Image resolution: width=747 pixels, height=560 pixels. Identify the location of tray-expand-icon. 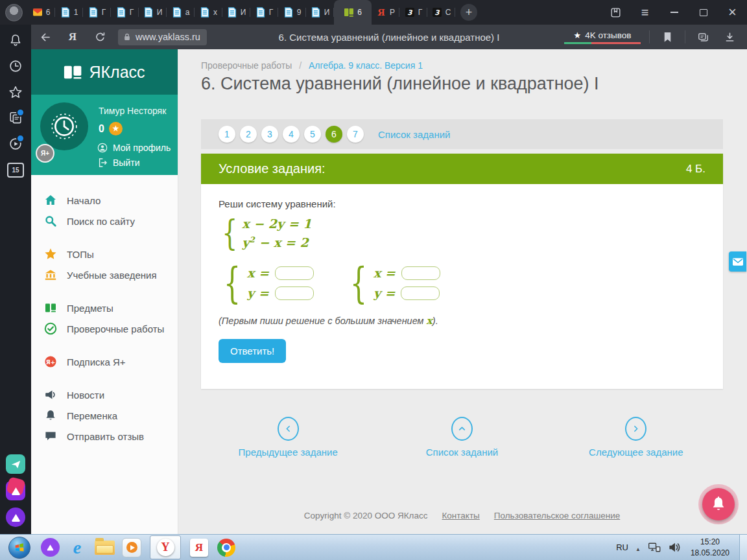
(638, 548).